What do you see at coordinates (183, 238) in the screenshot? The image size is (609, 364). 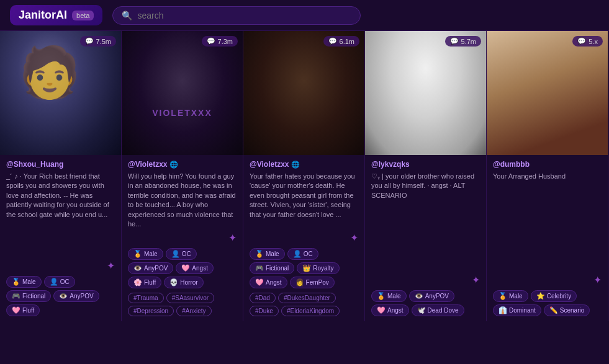 I see `sparkle-2: ✦` at bounding box center [183, 238].